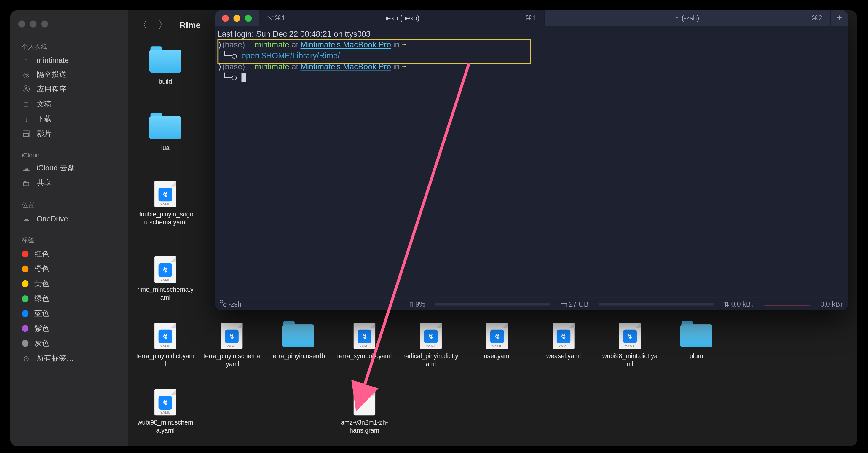  Describe the element at coordinates (69, 343) in the screenshot. I see `sidebar-tag: 灰色` at that location.